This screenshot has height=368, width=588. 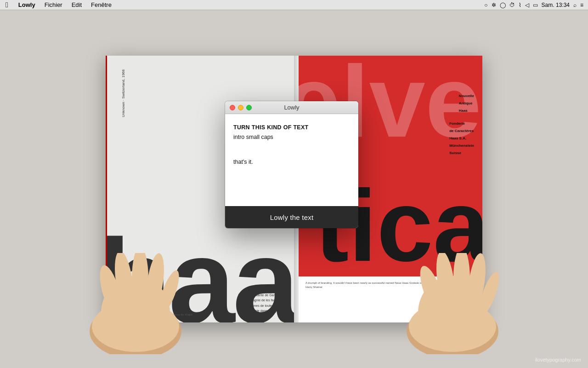 I want to click on clock: Sam. 13:34, so click(x=556, y=5).